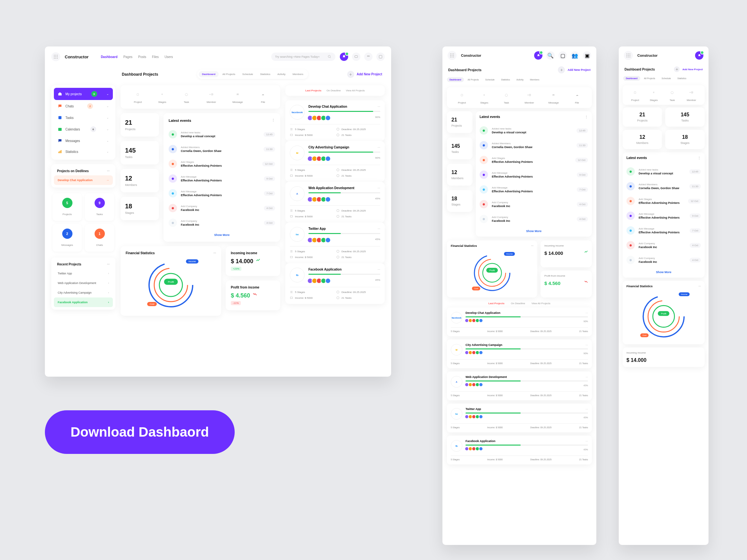  Describe the element at coordinates (169, 57) in the screenshot. I see `nav-users: Users` at that location.